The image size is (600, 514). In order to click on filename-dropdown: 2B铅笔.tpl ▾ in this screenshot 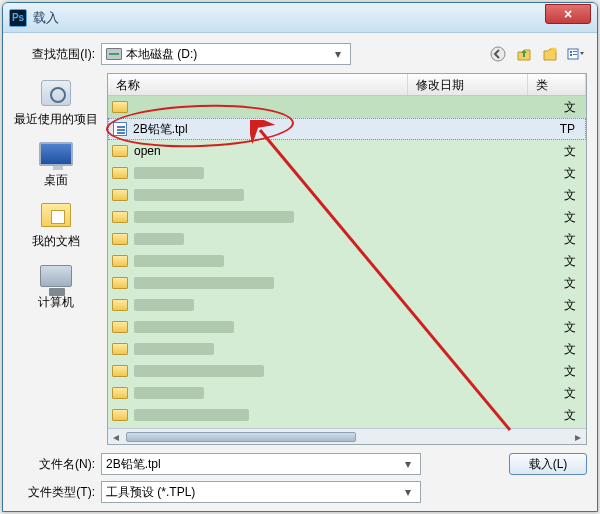, I will do `click(261, 464)`.